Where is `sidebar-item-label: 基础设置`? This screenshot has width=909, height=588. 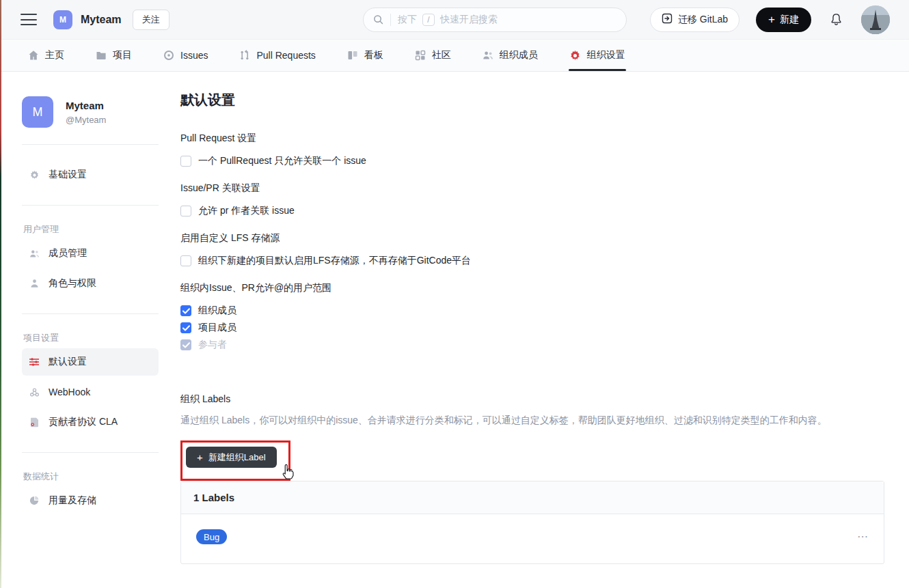
sidebar-item-label: 基础设置 is located at coordinates (68, 175).